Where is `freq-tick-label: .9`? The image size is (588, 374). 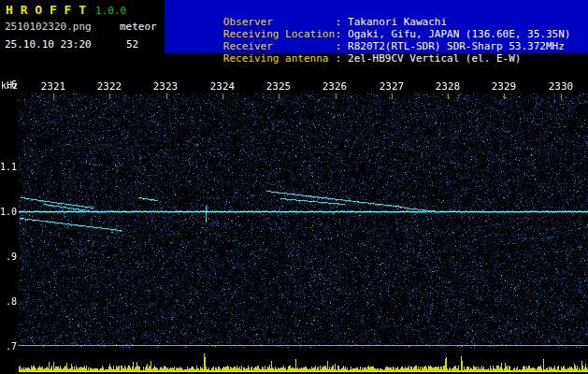
freq-tick-label: .9 is located at coordinates (8, 256).